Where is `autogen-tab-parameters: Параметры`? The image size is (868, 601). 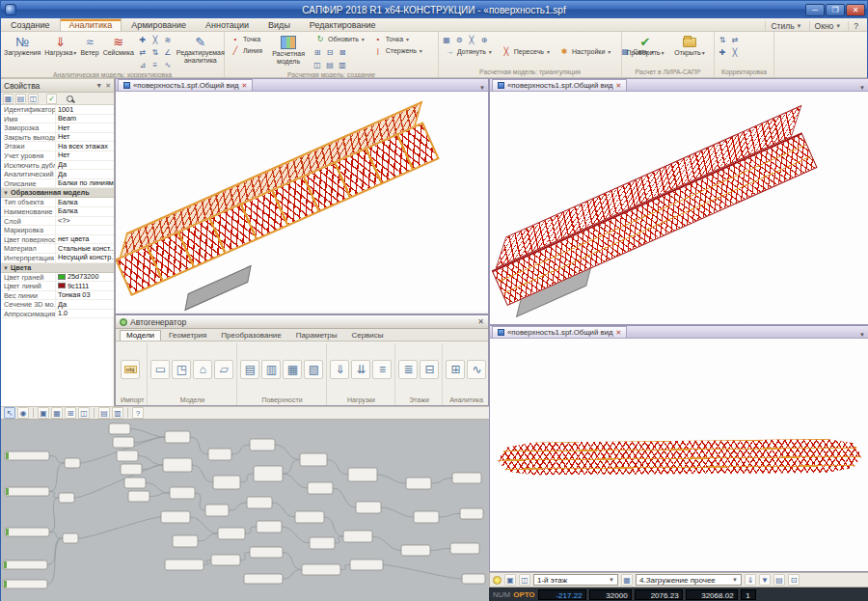 autogen-tab-parameters: Параметры is located at coordinates (316, 336).